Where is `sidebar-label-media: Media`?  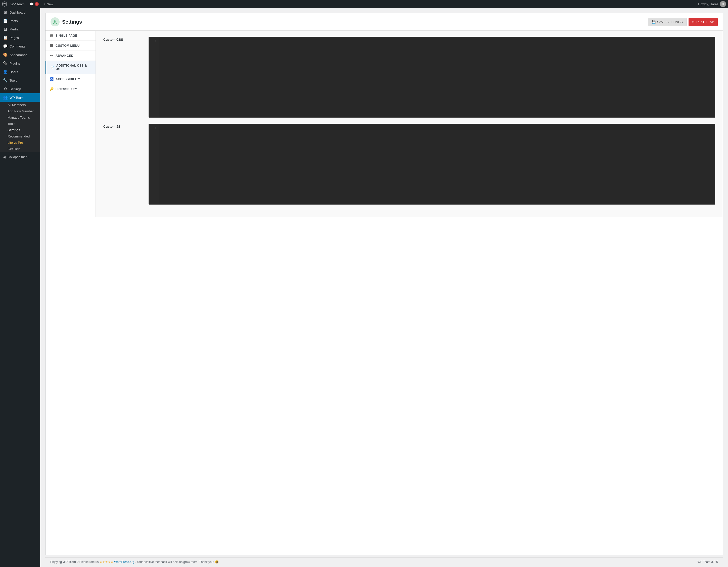 sidebar-label-media: Media is located at coordinates (14, 29).